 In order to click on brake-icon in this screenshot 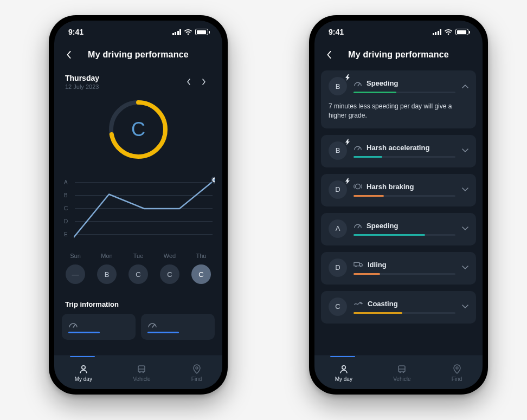, I will do `click(358, 186)`.